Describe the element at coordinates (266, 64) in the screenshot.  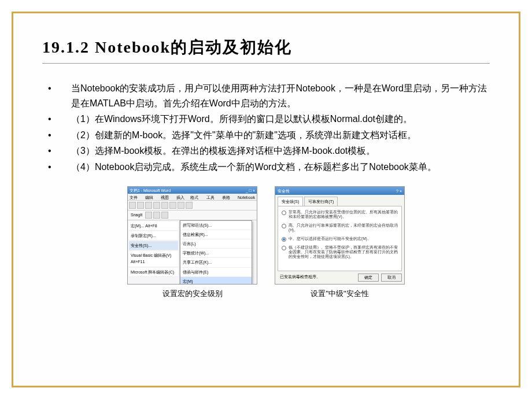
I see `title-underline` at that location.